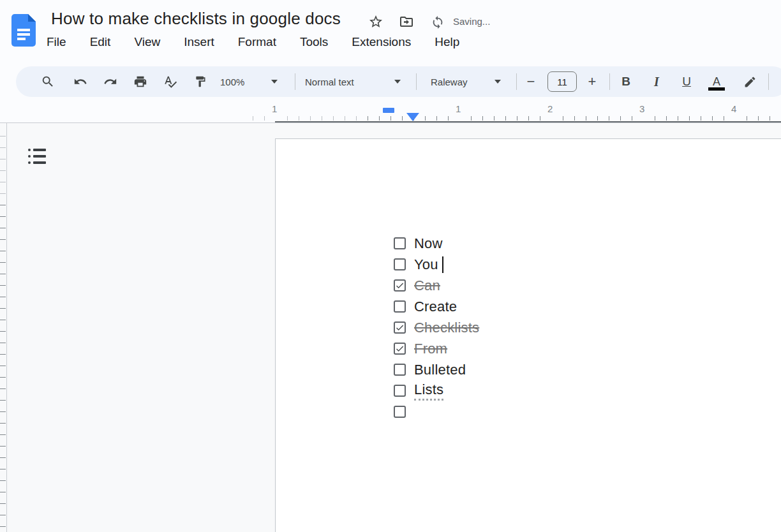  Describe the element at coordinates (6, 328) in the screenshot. I see `vertical-ruler-border` at that location.